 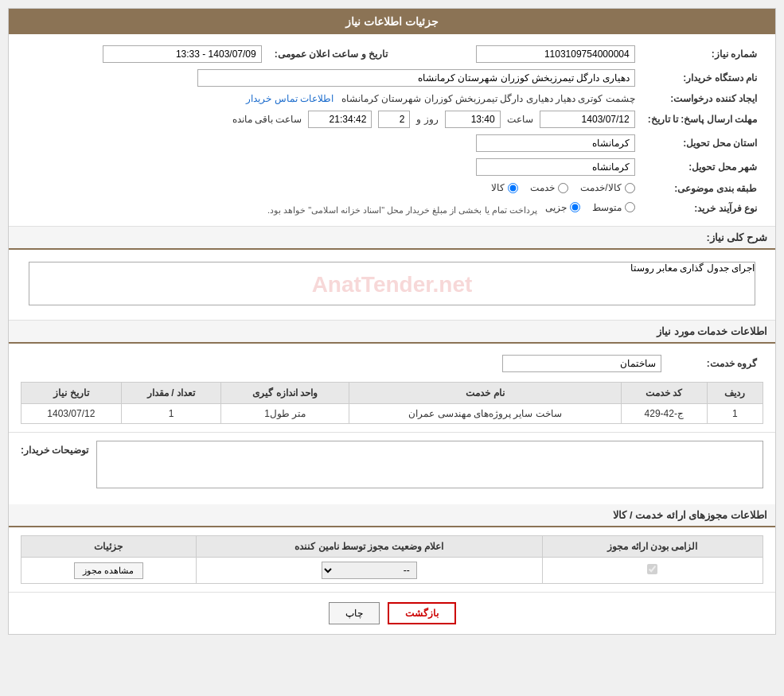 I want to click on service-group-label: گروه خدمت:, so click(x=716, y=364).